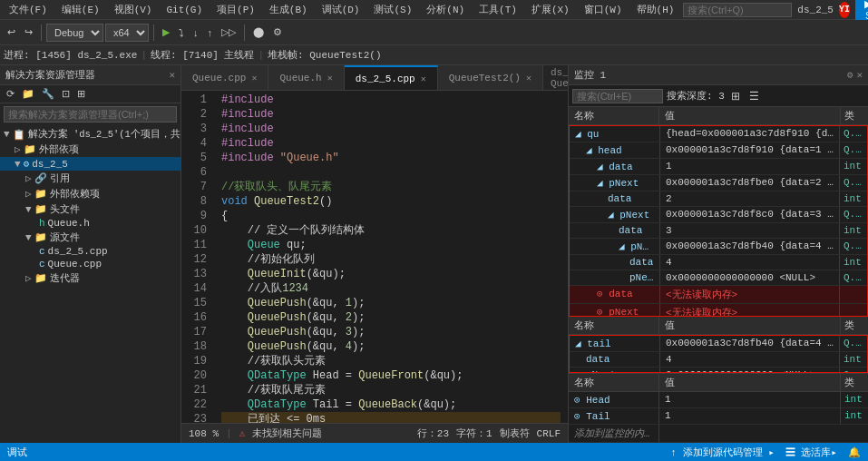 This screenshot has height=461, width=868. What do you see at coordinates (91, 178) in the screenshot?
I see `tree-item-references: ▷ 🔗 引用` at bounding box center [91, 178].